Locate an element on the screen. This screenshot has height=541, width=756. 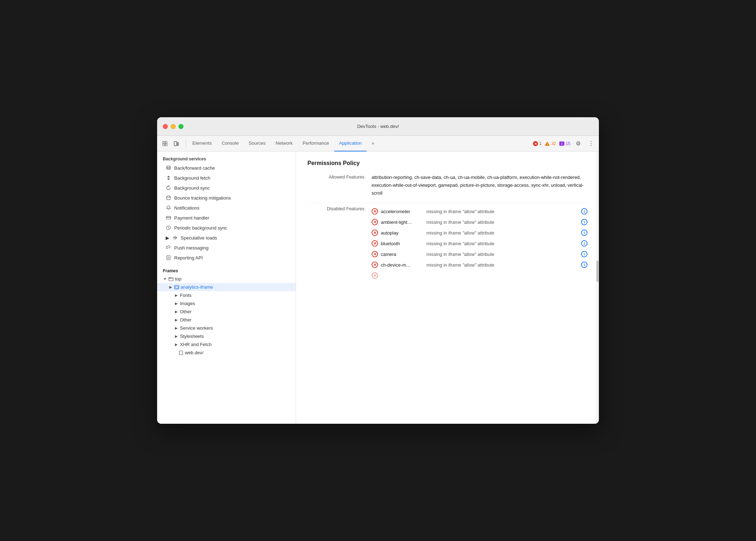
minimize-button is located at coordinates (173, 127).